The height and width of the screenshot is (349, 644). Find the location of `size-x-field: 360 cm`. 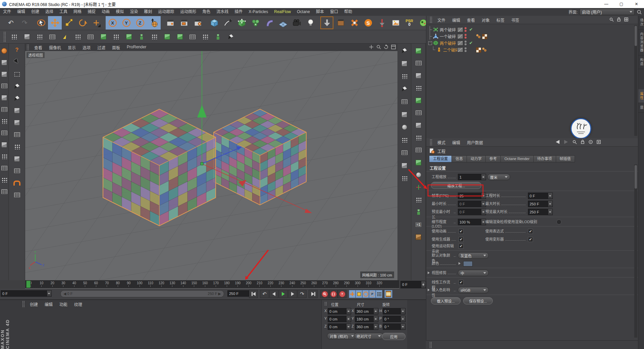

size-x-field: 360 cm is located at coordinates (367, 311).